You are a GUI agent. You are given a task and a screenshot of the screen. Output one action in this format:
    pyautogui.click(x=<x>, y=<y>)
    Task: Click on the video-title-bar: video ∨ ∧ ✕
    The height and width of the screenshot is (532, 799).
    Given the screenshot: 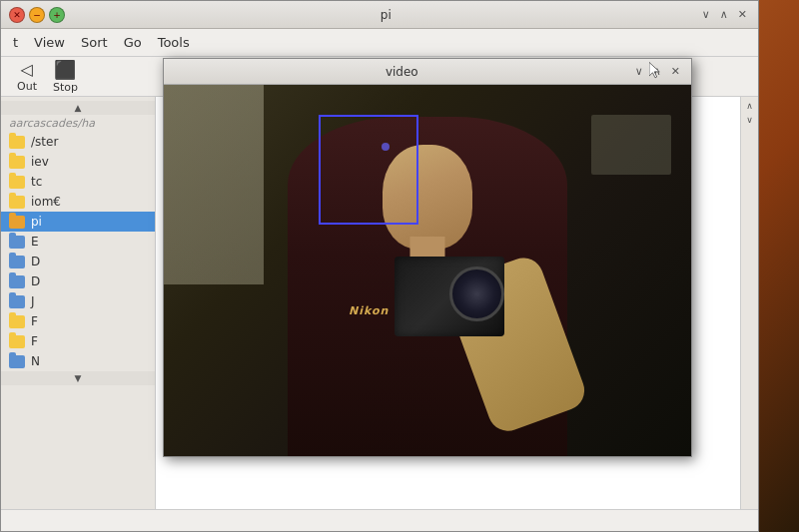 What is the action you would take?
    pyautogui.click(x=427, y=72)
    